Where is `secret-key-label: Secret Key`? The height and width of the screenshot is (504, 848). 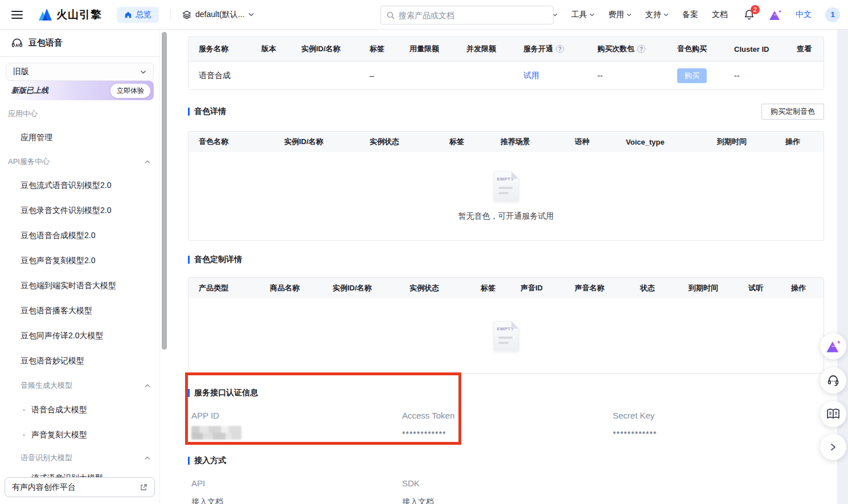
secret-key-label: Secret Key is located at coordinates (718, 416).